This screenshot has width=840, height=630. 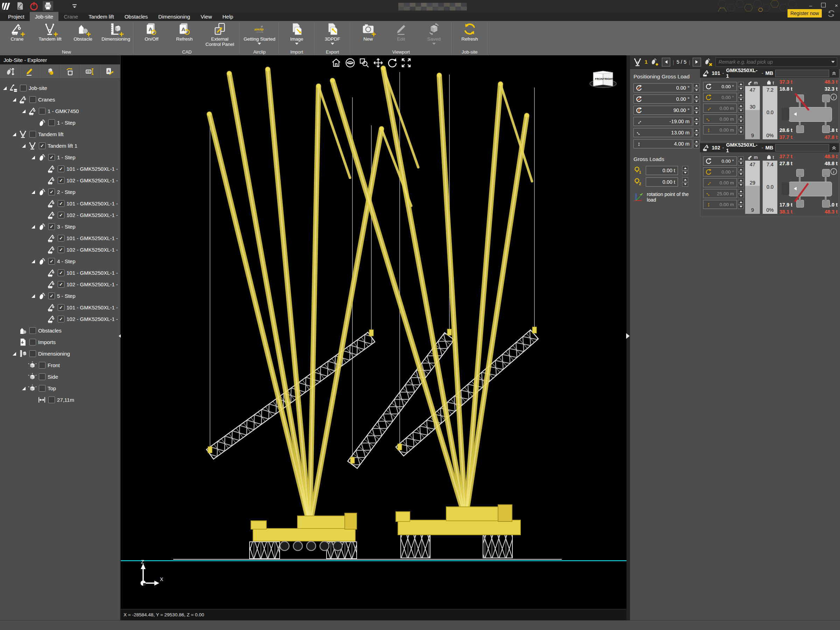 What do you see at coordinates (74, 6) in the screenshot?
I see `customize-toolbar-icon` at bounding box center [74, 6].